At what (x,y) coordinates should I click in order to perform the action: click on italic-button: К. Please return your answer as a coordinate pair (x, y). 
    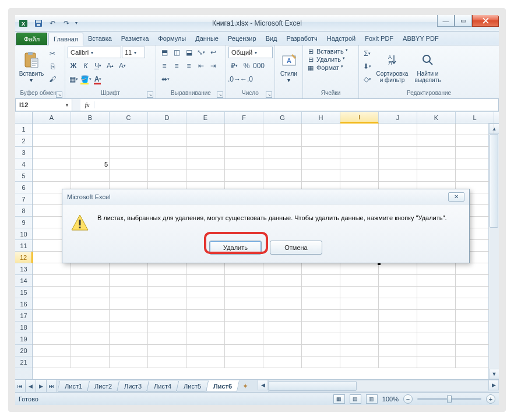
    Looking at the image, I should click on (86, 66).